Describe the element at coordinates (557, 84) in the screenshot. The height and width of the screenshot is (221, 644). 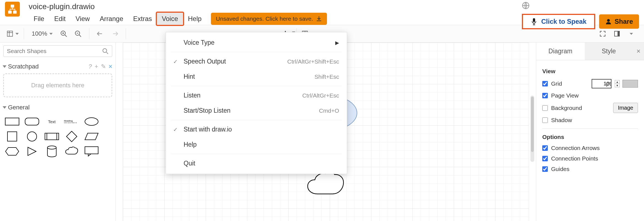
I see `grid-label: Grid` at that location.